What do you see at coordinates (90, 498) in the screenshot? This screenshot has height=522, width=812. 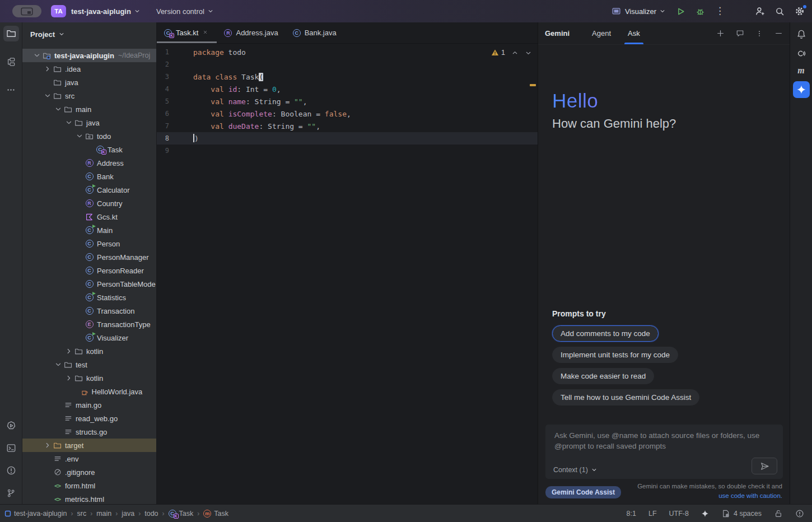 I see `tree-item: <> metrics.html` at bounding box center [90, 498].